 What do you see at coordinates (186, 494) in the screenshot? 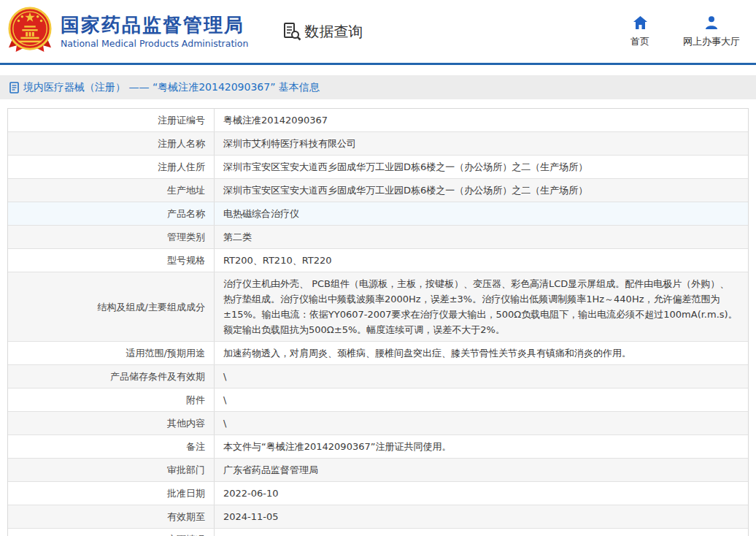
I see `row-label-text: 批准日期` at bounding box center [186, 494].